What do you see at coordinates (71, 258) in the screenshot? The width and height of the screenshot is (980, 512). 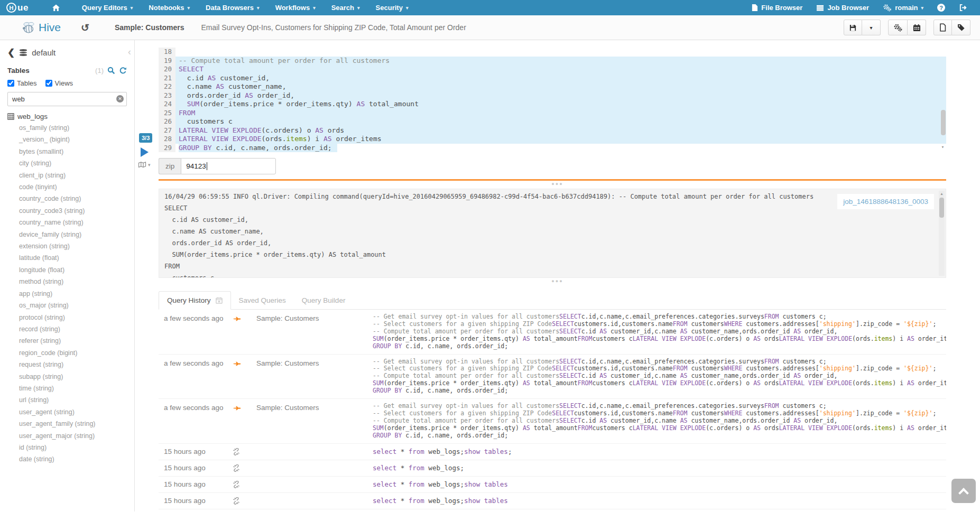 I see `column-item: latitude (float)` at bounding box center [71, 258].